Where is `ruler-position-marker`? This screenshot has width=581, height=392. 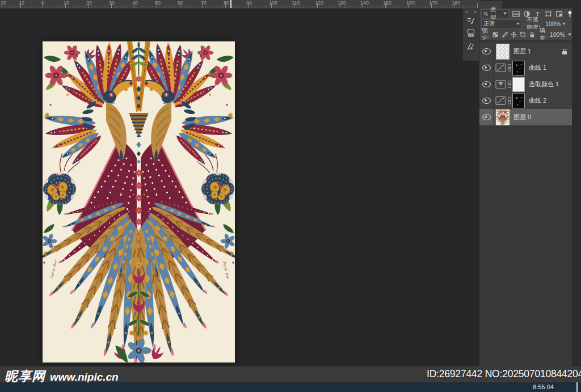
ruler-position-marker is located at coordinates (231, 4).